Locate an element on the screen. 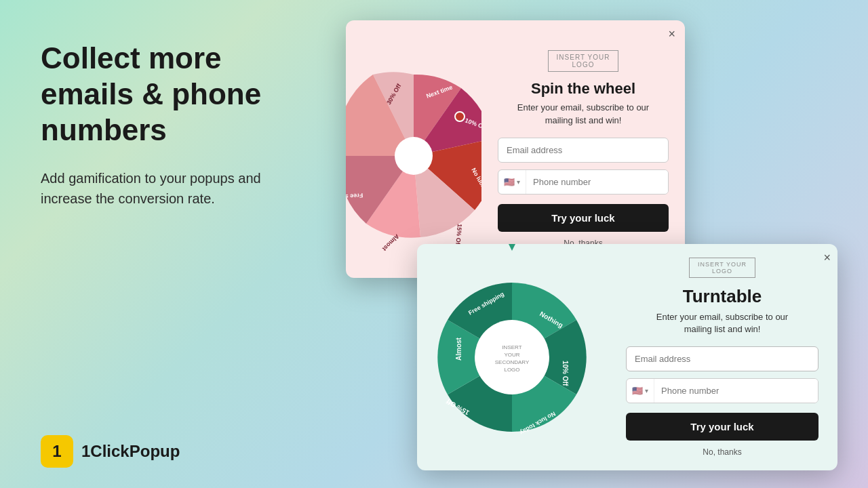 The height and width of the screenshot is (488, 868). popup2-logo: INSERT YOUR LOGO is located at coordinates (722, 268).